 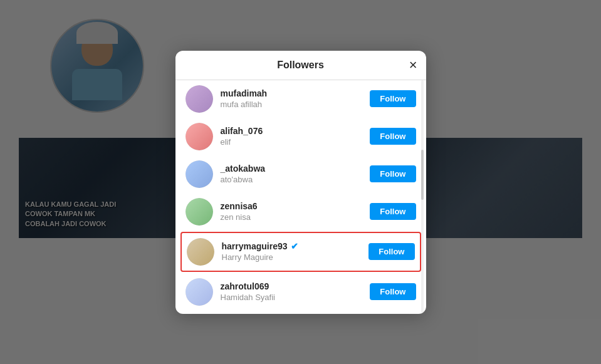 I want to click on follower-item: mufadimahmufa afillahFollow, so click(x=301, y=99).